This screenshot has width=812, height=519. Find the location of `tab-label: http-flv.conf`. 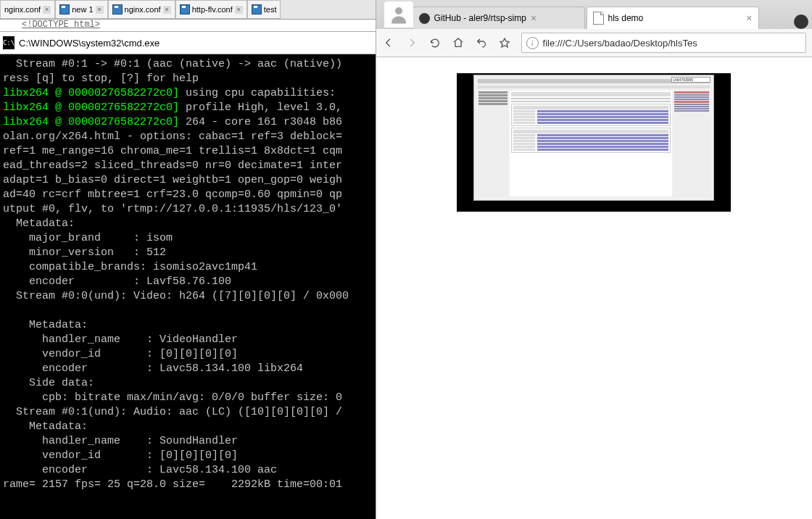

tab-label: http-flv.conf is located at coordinates (212, 9).